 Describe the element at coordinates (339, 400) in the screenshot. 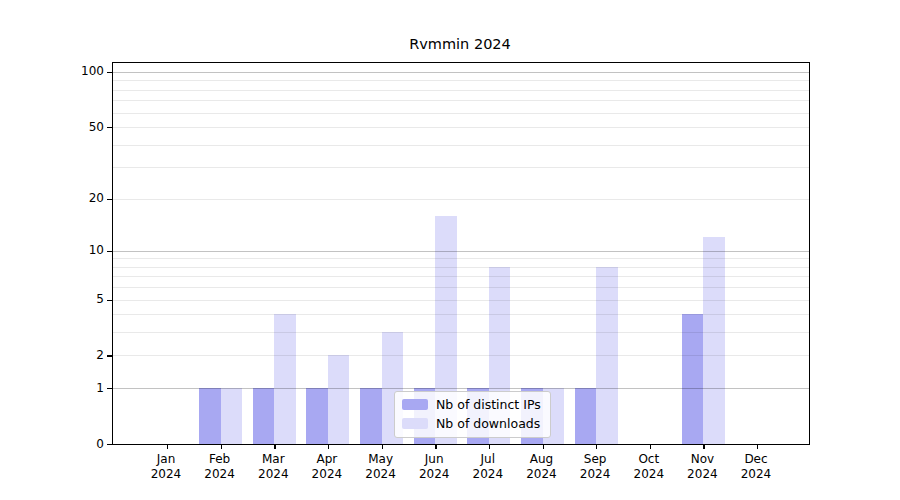

I see `bar-downloads-apr` at that location.